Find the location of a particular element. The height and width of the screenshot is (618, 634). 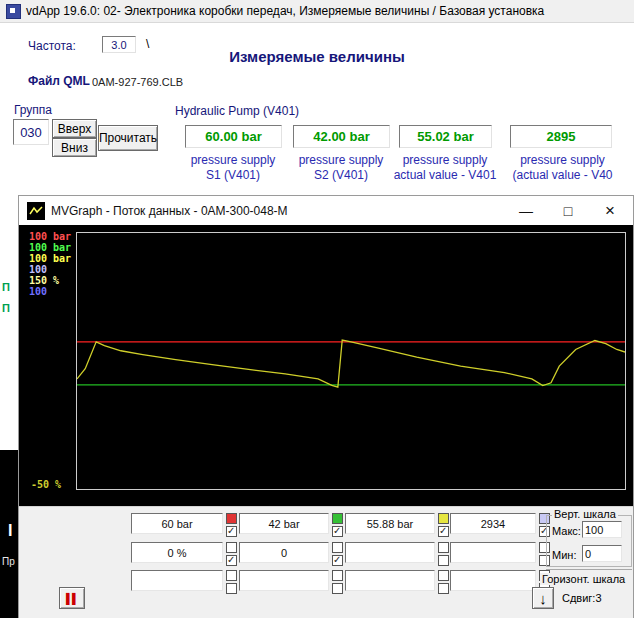

background-window-text: Пр is located at coordinates (8, 562).